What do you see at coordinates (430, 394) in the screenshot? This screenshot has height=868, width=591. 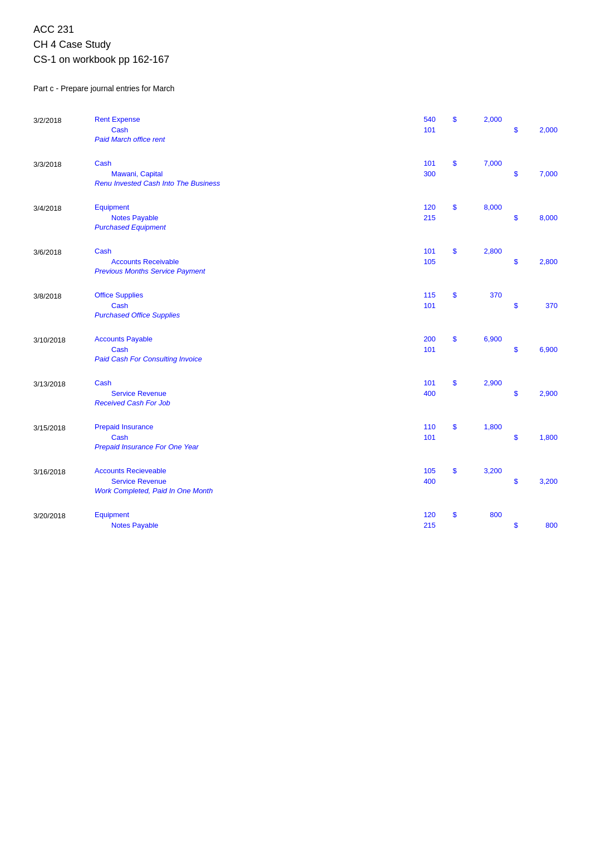 I see `account-ref: 400` at bounding box center [430, 394].